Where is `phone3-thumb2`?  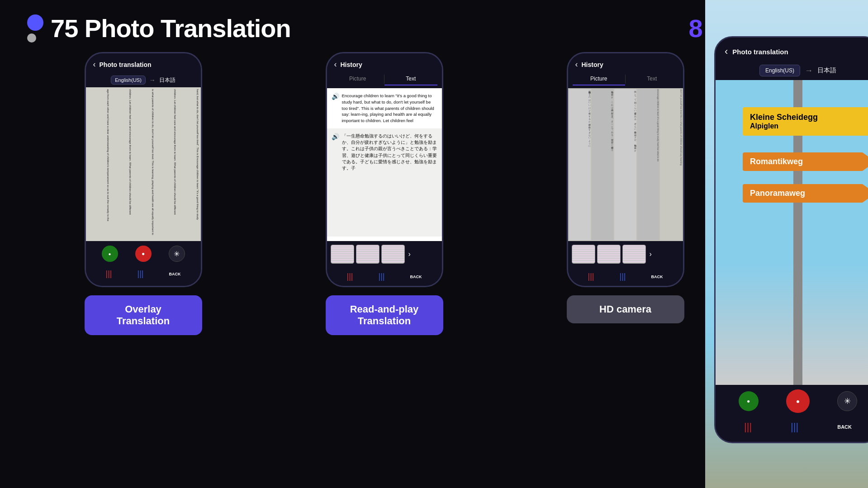
phone3-thumb2 is located at coordinates (609, 254).